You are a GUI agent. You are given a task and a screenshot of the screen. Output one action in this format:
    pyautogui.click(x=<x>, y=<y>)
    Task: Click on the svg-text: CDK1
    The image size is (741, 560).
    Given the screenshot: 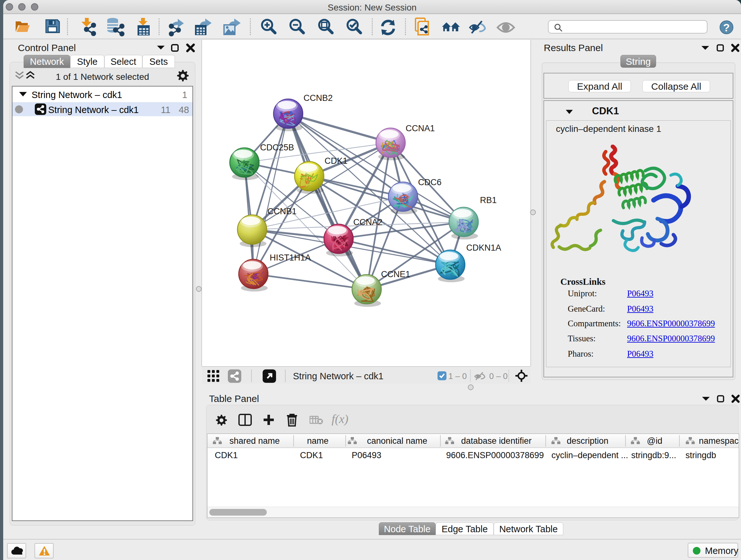 What is the action you would take?
    pyautogui.click(x=336, y=161)
    